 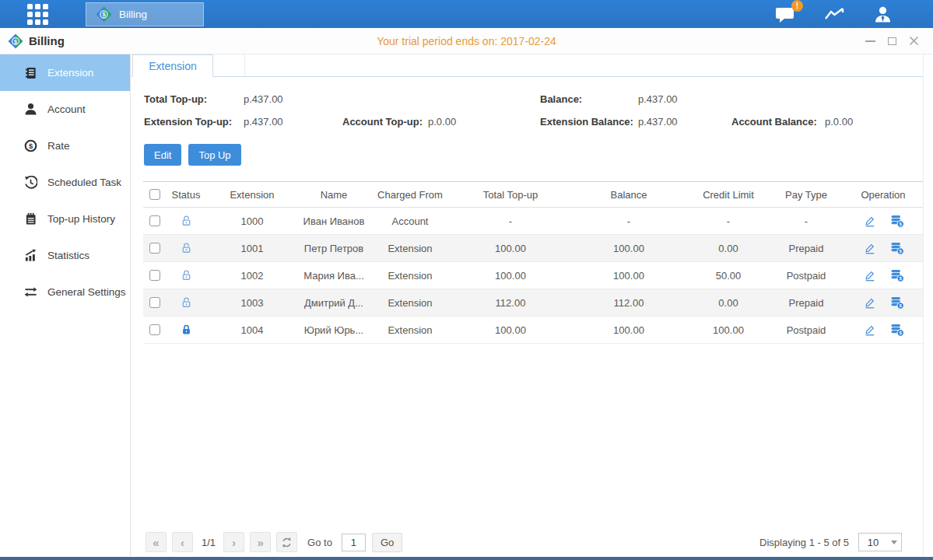 I want to click on column-header-credit-limit: Credit Limit, so click(x=728, y=194).